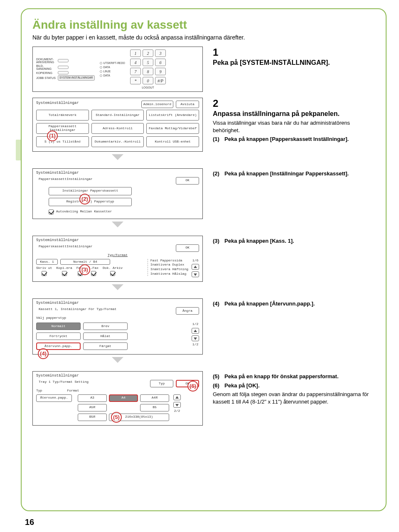 The height and width of the screenshot is (532, 399). I want to click on btn-faxdata: Faxdata Mottag/Vidarebef, so click(173, 128).